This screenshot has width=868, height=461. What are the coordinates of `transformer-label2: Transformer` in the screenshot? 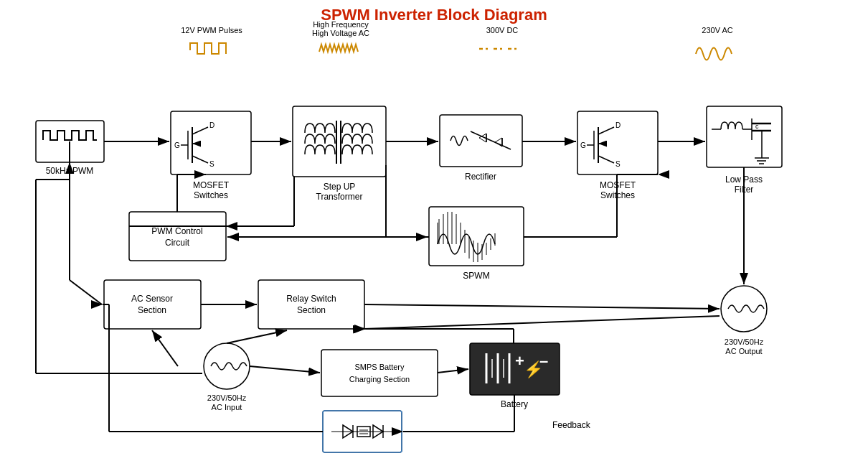 It's located at (340, 197).